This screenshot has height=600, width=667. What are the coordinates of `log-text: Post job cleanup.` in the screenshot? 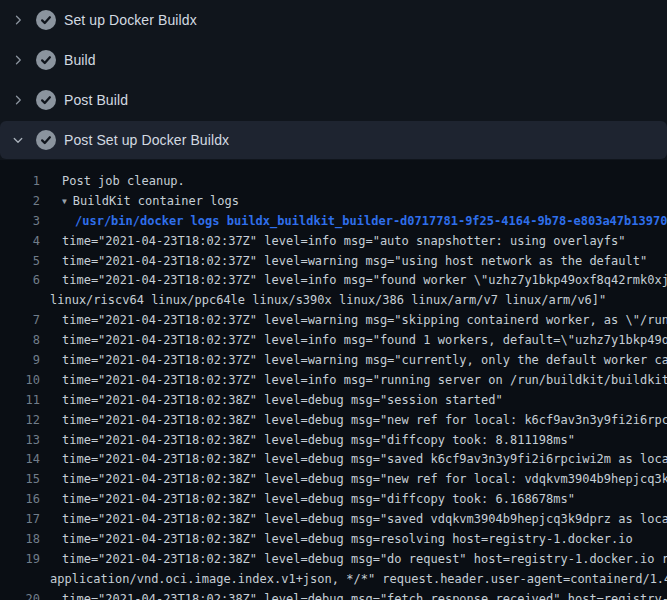 It's located at (112, 182).